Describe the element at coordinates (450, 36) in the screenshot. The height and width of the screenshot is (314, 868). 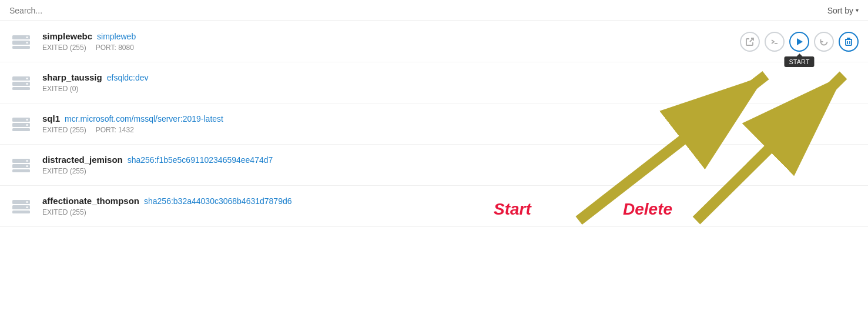
I see `container-name-line: simplewebcsimpleweb` at that location.